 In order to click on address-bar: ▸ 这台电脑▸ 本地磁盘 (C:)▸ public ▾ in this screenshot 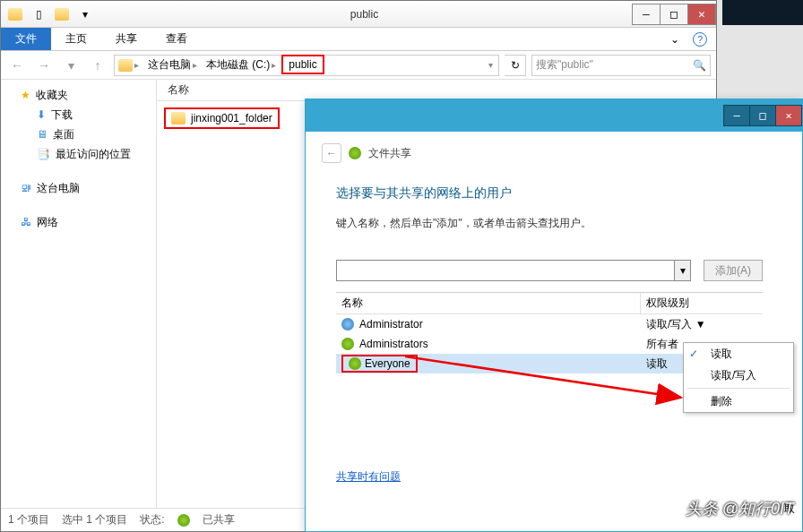, I will do `click(307, 65)`.